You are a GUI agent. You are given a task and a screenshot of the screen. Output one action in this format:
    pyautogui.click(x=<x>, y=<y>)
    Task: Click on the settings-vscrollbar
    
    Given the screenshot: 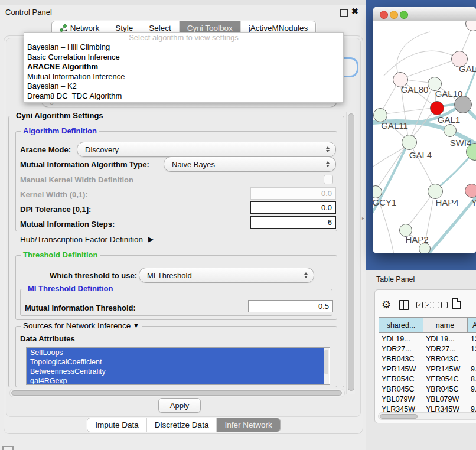 What is the action you would take?
    pyautogui.click(x=351, y=253)
    